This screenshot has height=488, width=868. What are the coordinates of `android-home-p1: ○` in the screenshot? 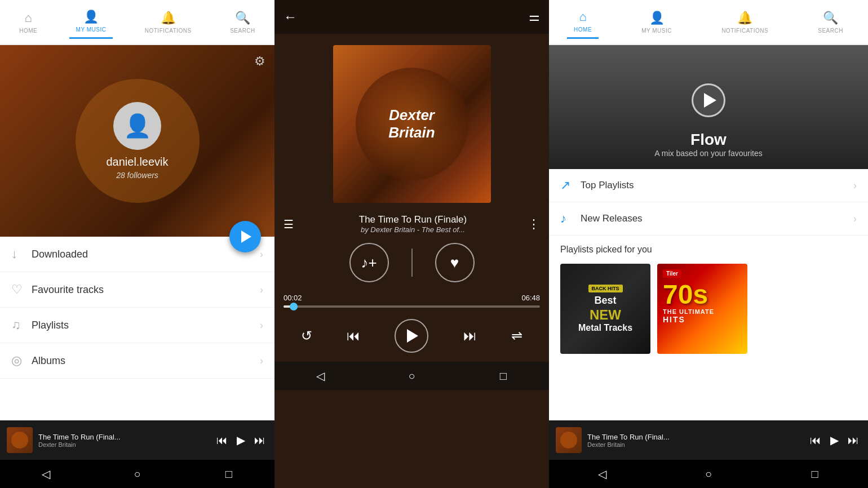 It's located at (137, 474).